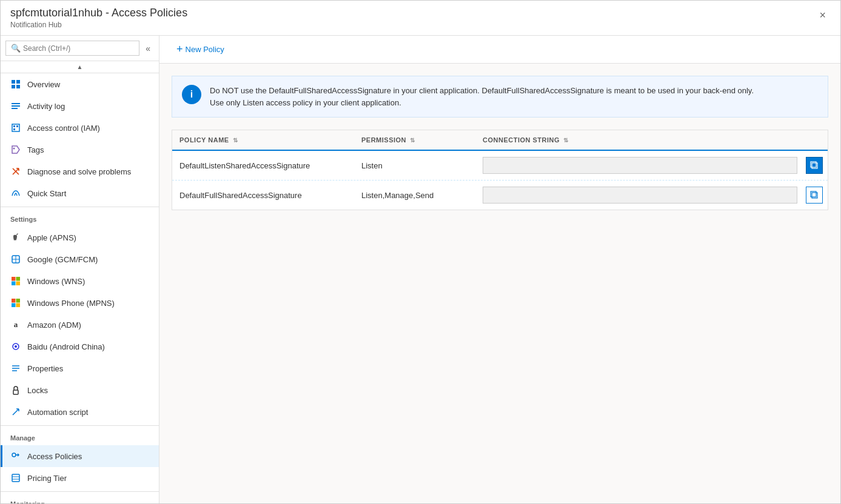 Image resolution: width=841 pixels, height=504 pixels. Describe the element at coordinates (16, 193) in the screenshot. I see `quickstart-icon` at that location.